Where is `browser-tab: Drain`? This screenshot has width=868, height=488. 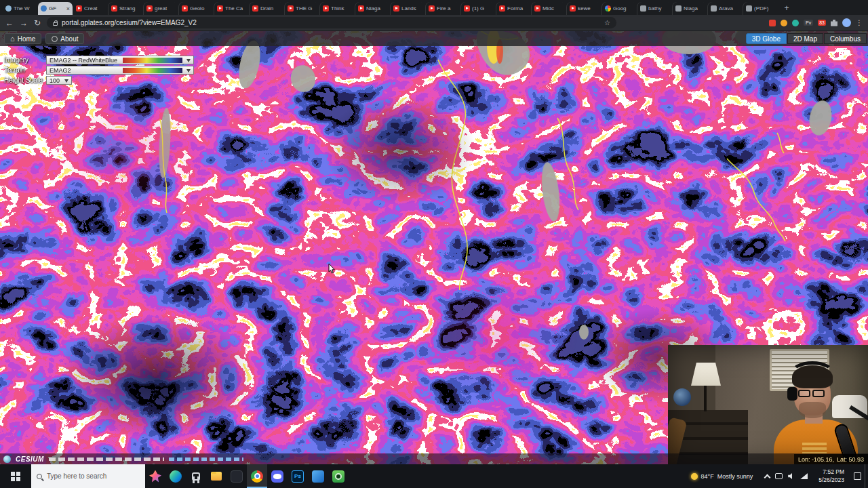
browser-tab: Drain is located at coordinates (267, 8).